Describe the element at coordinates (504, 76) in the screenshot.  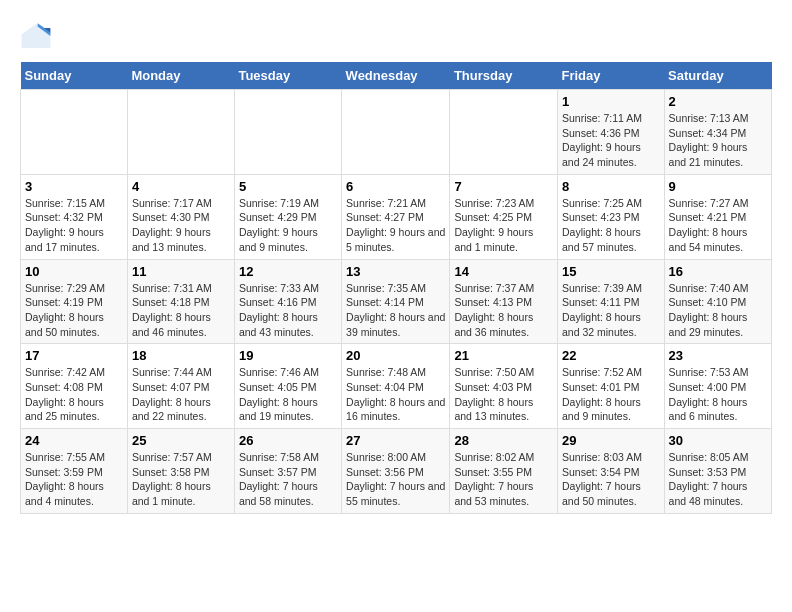
I see `weekday-header: Thursday` at that location.